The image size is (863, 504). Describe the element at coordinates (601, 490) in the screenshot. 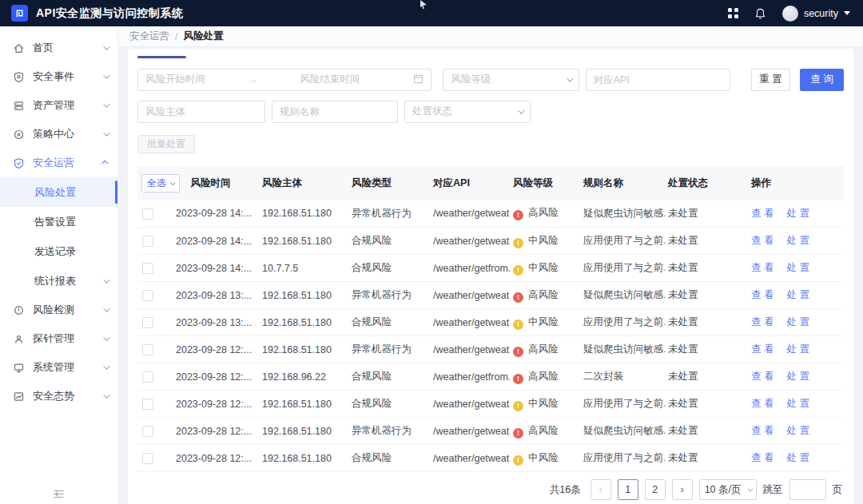

I see `prev-page-button: ‹` at that location.